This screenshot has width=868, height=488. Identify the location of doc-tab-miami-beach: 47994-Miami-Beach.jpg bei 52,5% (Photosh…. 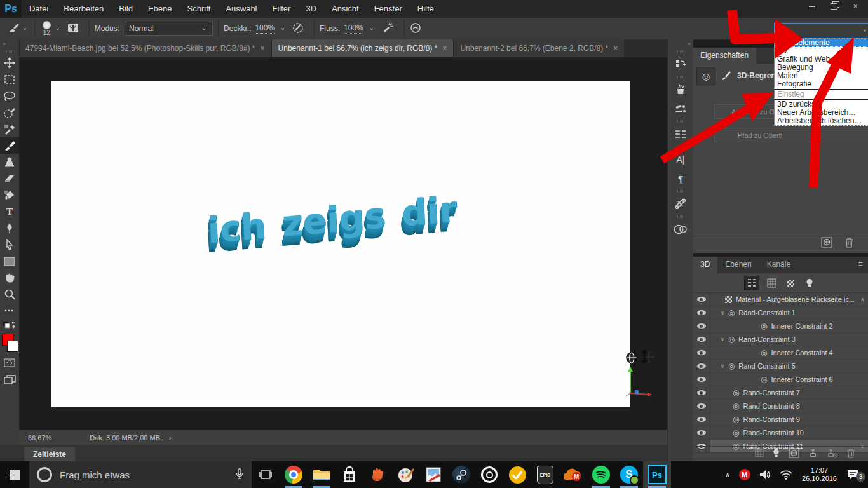
(146, 48).